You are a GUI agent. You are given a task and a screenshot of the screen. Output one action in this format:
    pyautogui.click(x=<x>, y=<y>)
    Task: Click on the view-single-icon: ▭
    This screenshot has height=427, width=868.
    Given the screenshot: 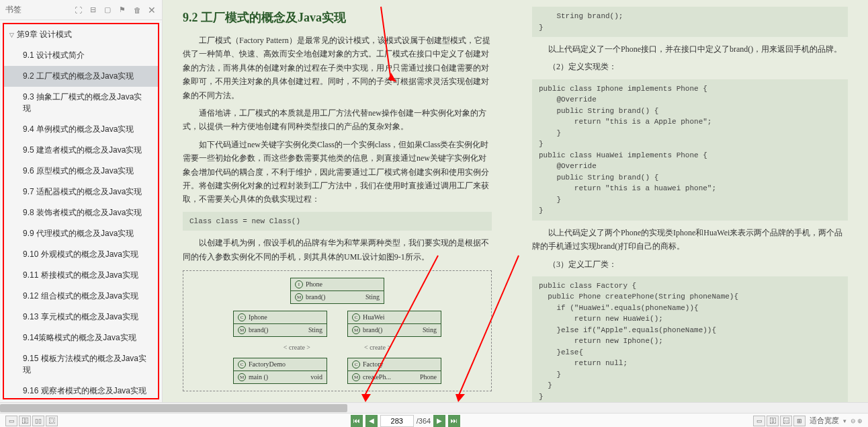 What is the action you would take?
    pyautogui.click(x=11, y=421)
    